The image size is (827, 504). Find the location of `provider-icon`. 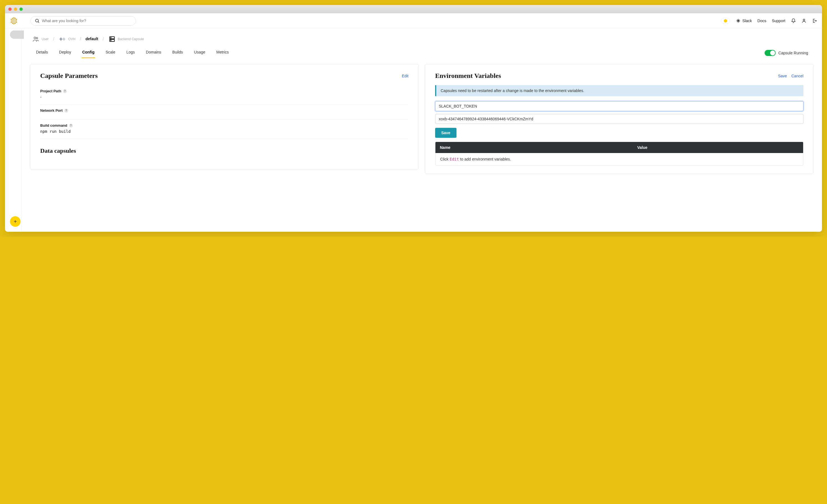

provider-icon is located at coordinates (62, 39).